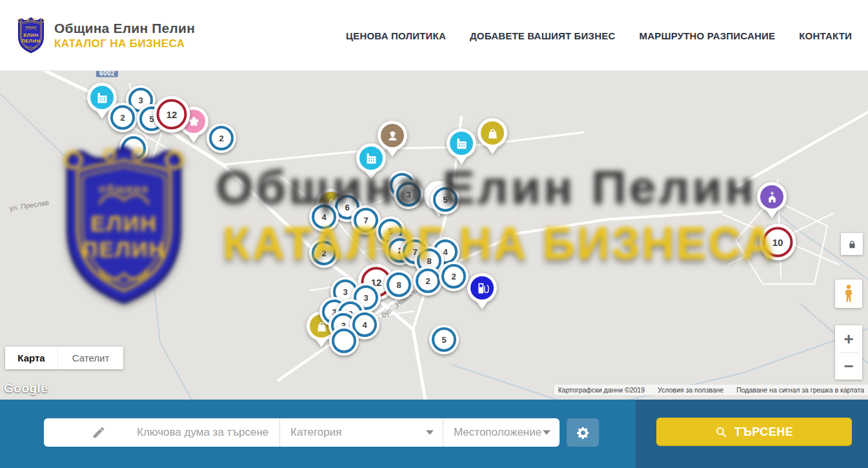 The width and height of the screenshot is (868, 468). Describe the element at coordinates (707, 36) in the screenshot. I see `nav-route-schedule: МАРШРУТНО РАЗПИСАНИЕ` at that location.